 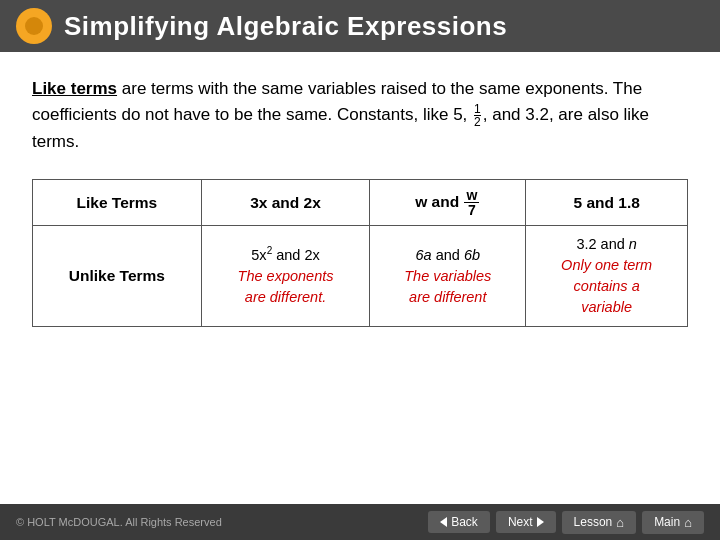 What do you see at coordinates (444, 522) in the screenshot?
I see `back-arrow-icon` at bounding box center [444, 522].